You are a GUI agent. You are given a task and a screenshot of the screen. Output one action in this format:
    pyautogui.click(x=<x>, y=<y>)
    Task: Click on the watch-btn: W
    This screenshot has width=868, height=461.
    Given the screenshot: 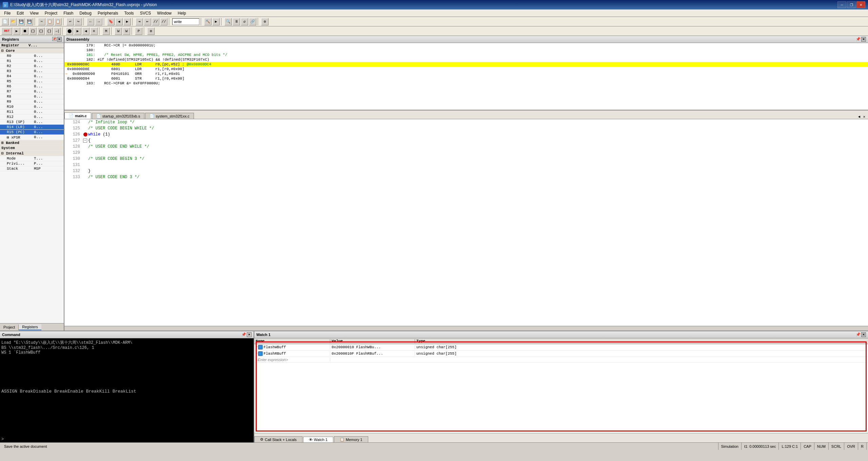 What is the action you would take?
    pyautogui.click(x=118, y=31)
    